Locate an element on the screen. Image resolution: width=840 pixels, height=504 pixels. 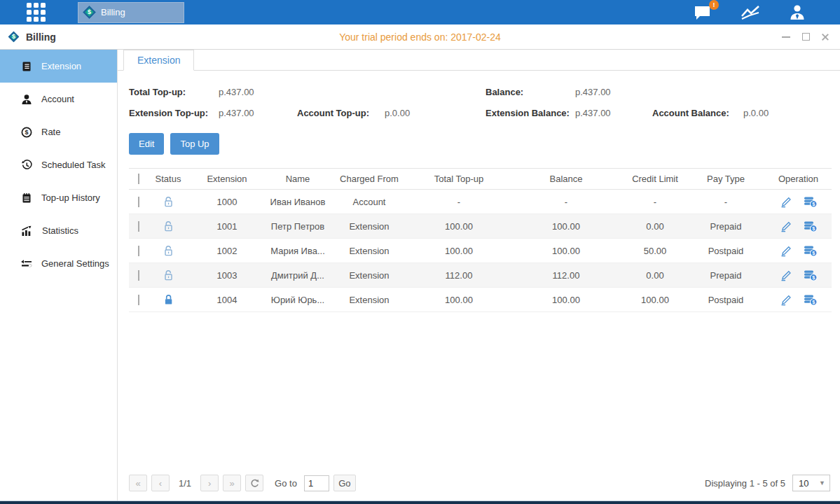
minimize-button is located at coordinates (786, 37).